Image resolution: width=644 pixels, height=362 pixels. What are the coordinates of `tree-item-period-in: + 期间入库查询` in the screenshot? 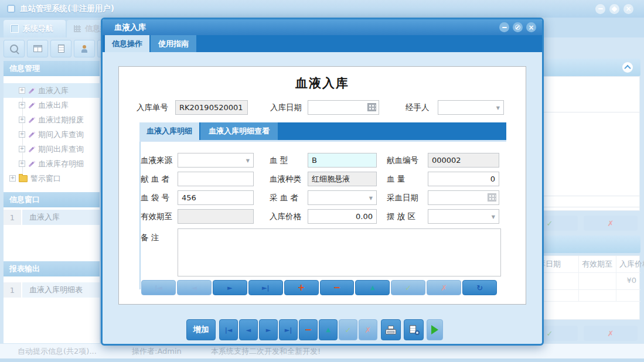 It's located at (59, 135).